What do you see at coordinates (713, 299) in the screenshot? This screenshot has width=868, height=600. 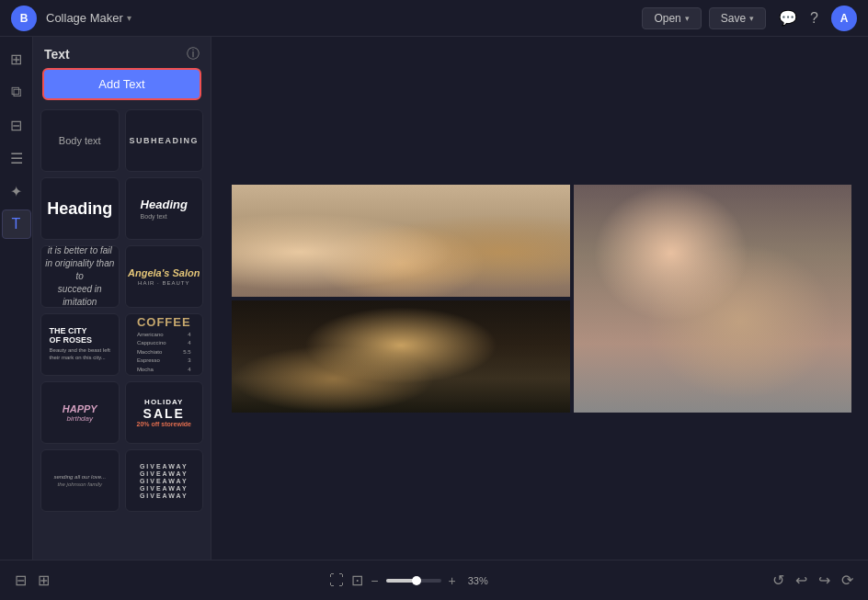 I see `photo-woman` at bounding box center [713, 299].